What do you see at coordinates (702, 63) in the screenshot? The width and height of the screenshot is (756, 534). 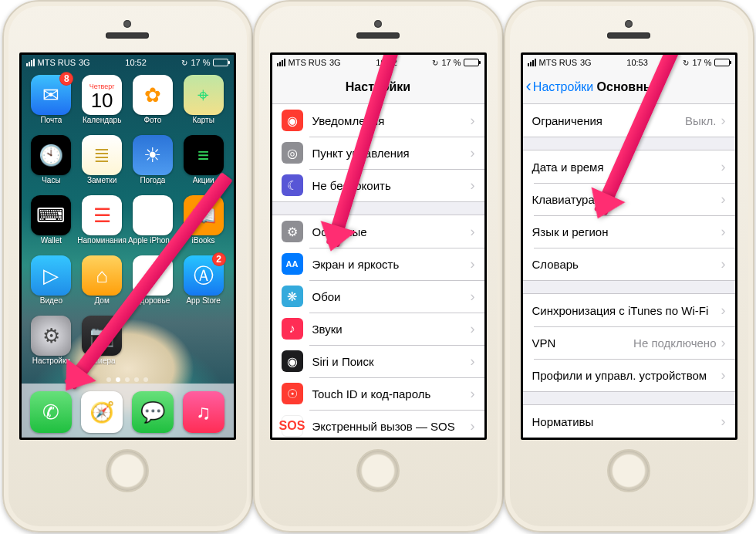 I see `battery-pct: 17 %` at bounding box center [702, 63].